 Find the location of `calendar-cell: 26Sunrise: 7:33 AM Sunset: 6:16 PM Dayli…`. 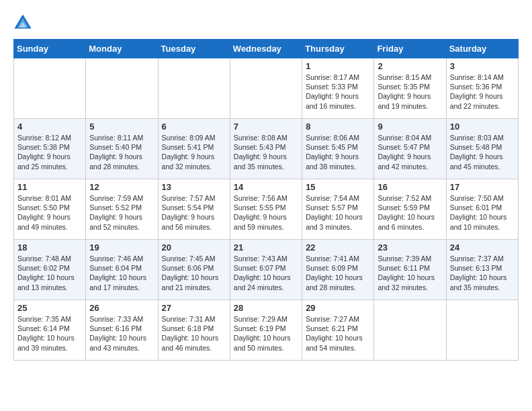

calendar-cell: 26Sunrise: 7:33 AM Sunset: 6:16 PM Dayli… is located at coordinates (122, 330).